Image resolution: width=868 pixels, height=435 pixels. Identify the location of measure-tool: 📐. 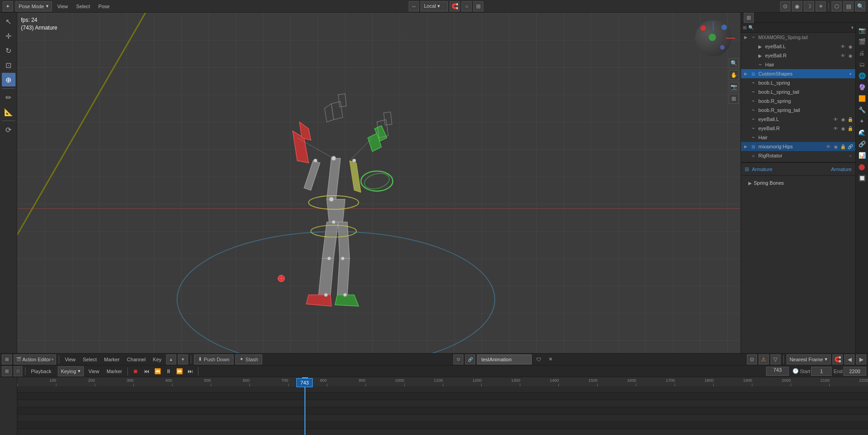
(9, 112).